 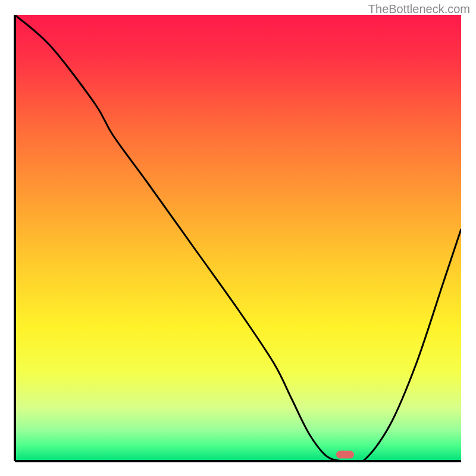 What do you see at coordinates (419, 10) in the screenshot?
I see `watermark-text: TheBottleneck.com` at bounding box center [419, 10].